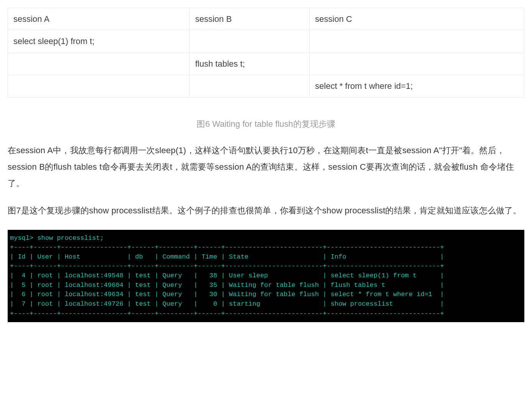 The height and width of the screenshot is (393, 532). Describe the element at coordinates (227, 285) in the screenshot. I see `terminal-data-row: | 5 | root | localhost:49604 | test | Qu…` at that location.